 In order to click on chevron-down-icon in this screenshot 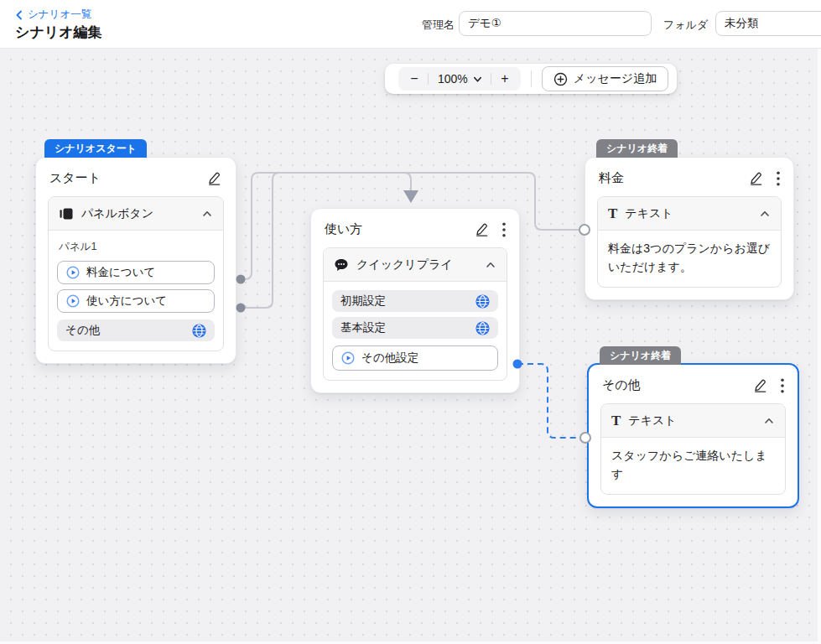, I will do `click(478, 79)`.